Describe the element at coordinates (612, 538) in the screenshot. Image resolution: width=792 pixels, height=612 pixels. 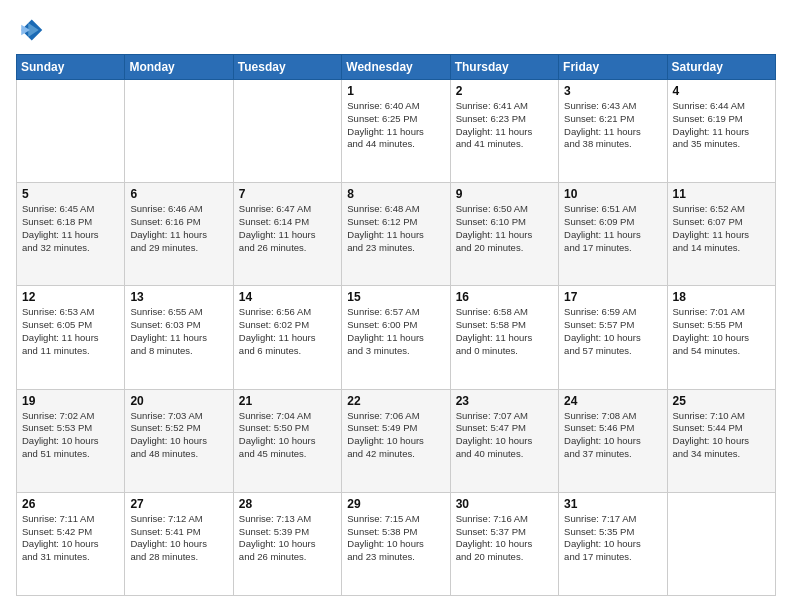
I see `day-info: Sunrise: 7:17 AM Sunset: 5:35 PM Dayligh…` at that location.